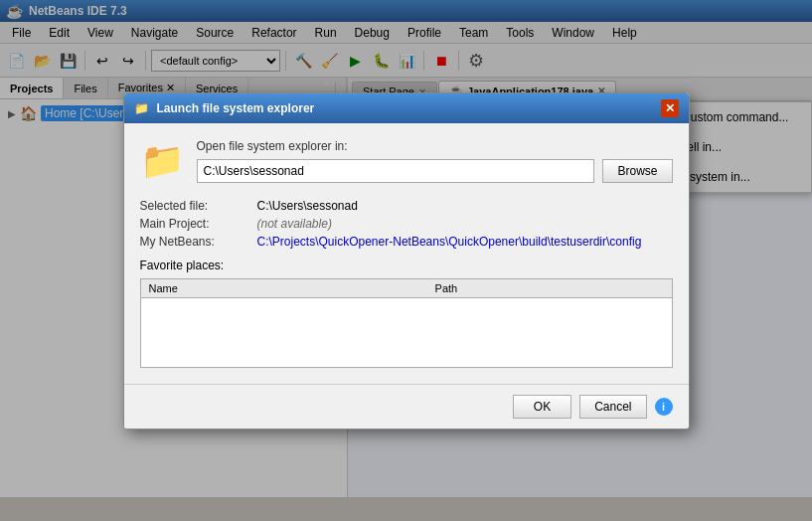 This screenshot has width=812, height=521. What do you see at coordinates (435, 161) in the screenshot?
I see `modal-top-content: Open file system explorer in: Browse` at bounding box center [435, 161].